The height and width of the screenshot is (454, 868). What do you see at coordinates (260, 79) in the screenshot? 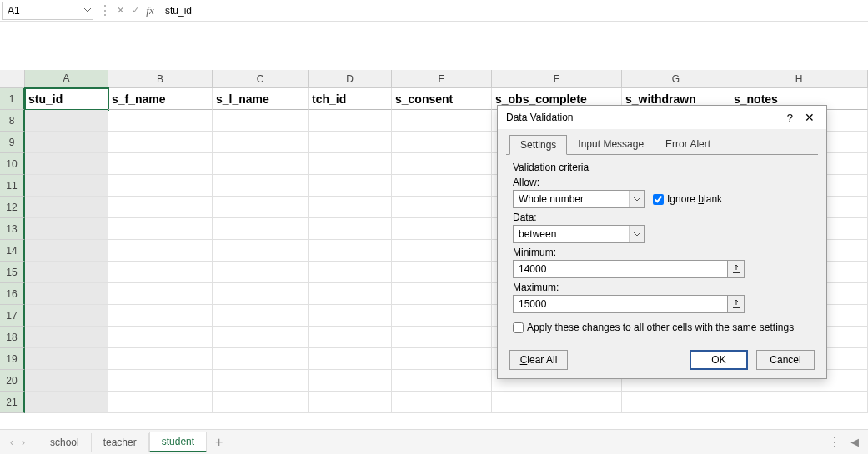
I see `col-header-C: C` at bounding box center [260, 79].